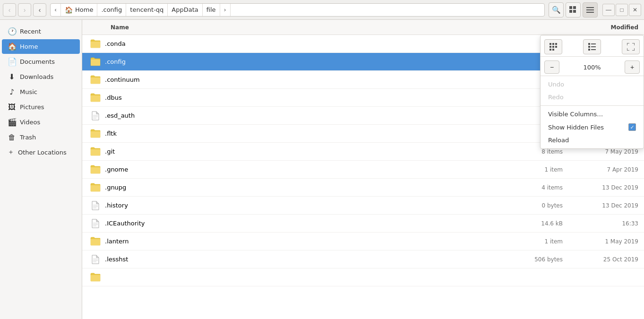 The width and height of the screenshot is (644, 319). Describe the element at coordinates (622, 10) in the screenshot. I see `window-controls: — □ ✕` at that location.